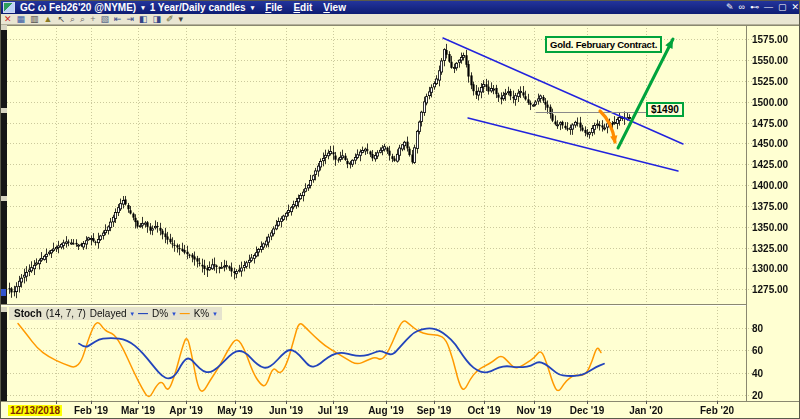 The image size is (800, 419). I want to click on month-label: Mar '19, so click(138, 410).